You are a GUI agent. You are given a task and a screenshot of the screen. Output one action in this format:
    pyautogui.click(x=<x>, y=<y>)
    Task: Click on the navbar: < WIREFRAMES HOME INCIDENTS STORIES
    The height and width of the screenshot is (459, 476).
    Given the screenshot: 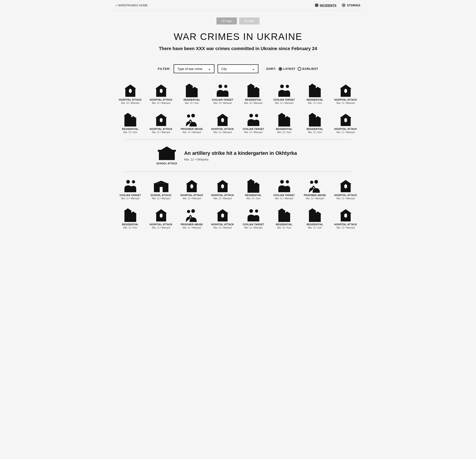 What is the action you would take?
    pyautogui.click(x=238, y=5)
    